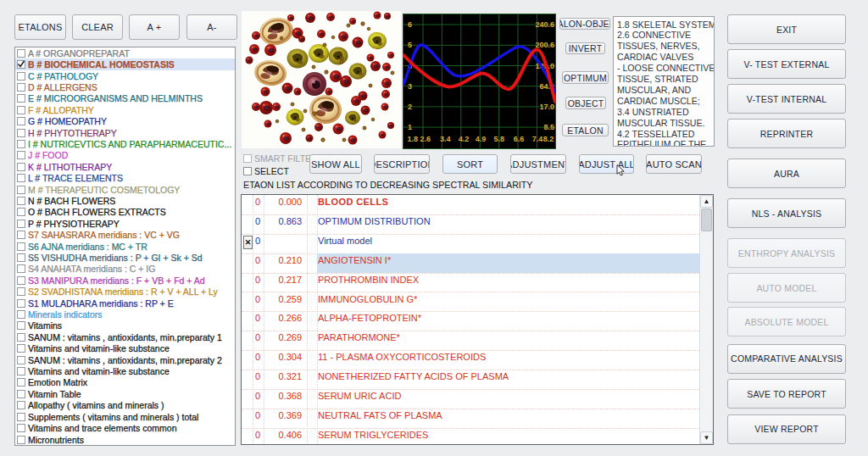 Image resolution: width=868 pixels, height=456 pixels. I want to click on svg-text: 5.8, so click(498, 139).